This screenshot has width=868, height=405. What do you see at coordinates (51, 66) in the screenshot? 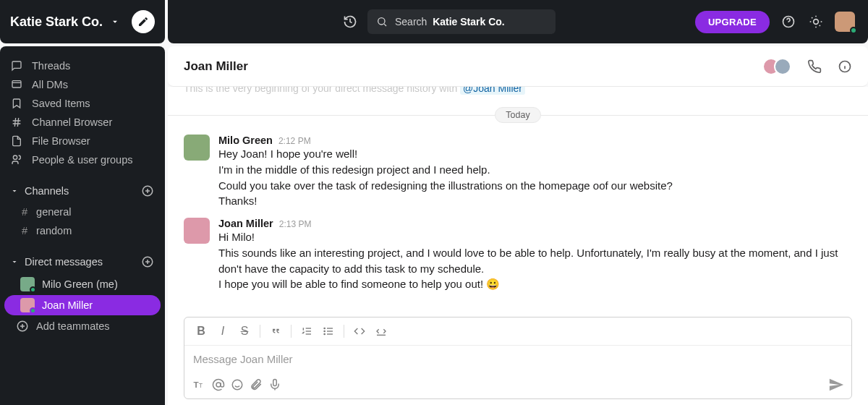
I see `nav-label: Threads` at bounding box center [51, 66].